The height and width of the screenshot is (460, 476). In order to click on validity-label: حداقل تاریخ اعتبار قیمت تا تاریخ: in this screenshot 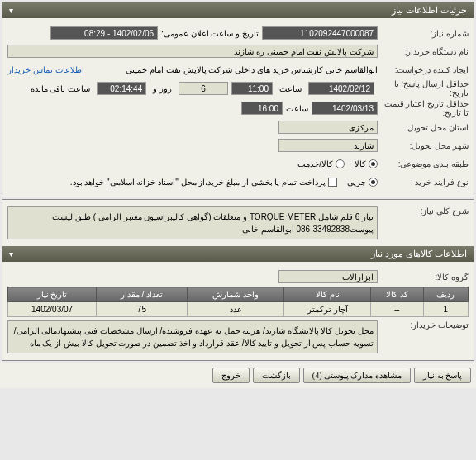, I will do `click(423, 108)`.